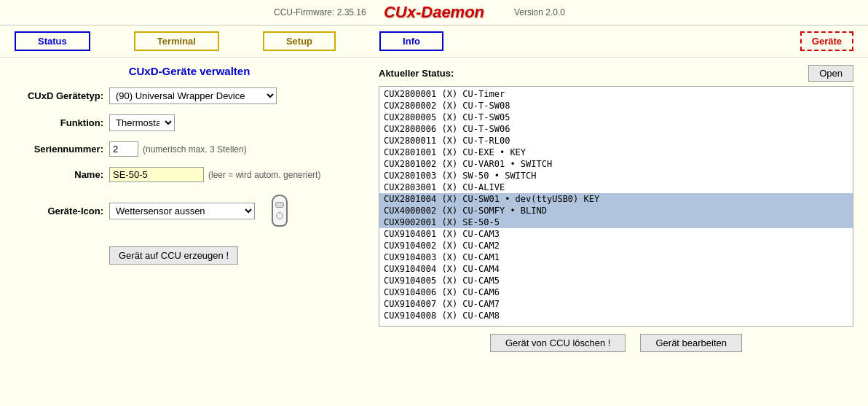 This screenshot has height=406, width=868. I want to click on seriennummer-row: Seriennummer: (numerisch max. 3 Stellen), so click(189, 149).